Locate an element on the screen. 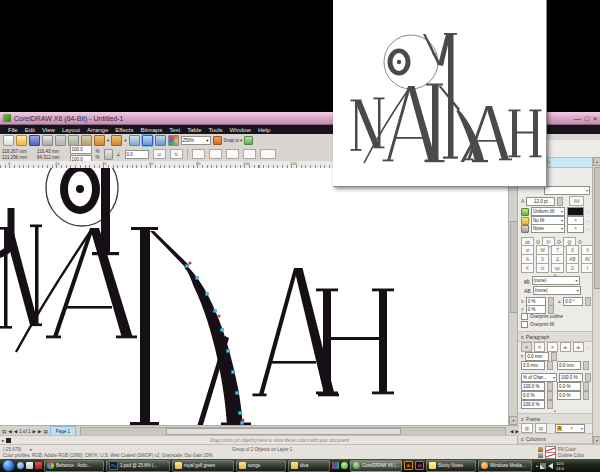 This screenshot has width=600, height=472. maximize-button: □ is located at coordinates (587, 118).